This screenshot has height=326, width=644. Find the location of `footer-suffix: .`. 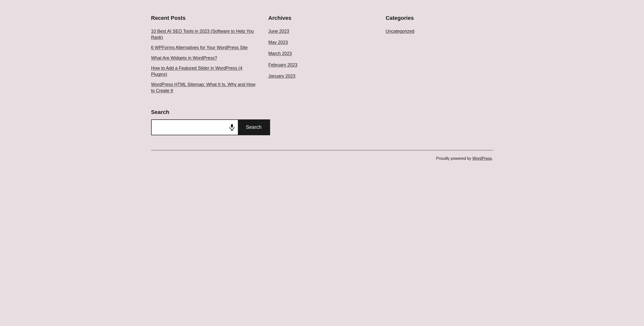

footer-suffix: . is located at coordinates (492, 158).